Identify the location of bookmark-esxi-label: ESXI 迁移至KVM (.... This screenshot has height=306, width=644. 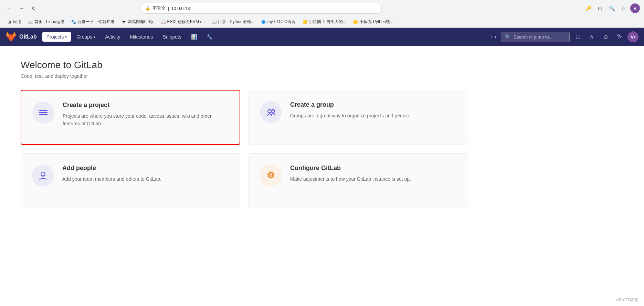
(186, 22).